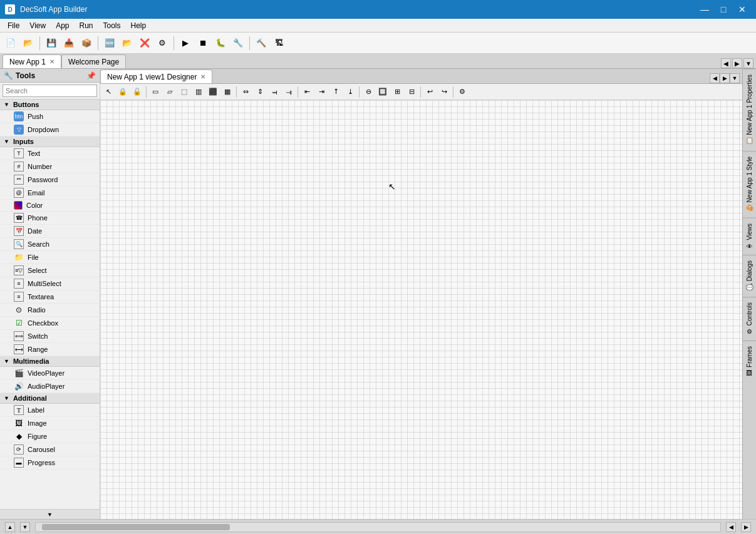 This screenshot has width=756, height=534. What do you see at coordinates (383, 92) in the screenshot?
I see `intersect-button: 🔲` at bounding box center [383, 92].